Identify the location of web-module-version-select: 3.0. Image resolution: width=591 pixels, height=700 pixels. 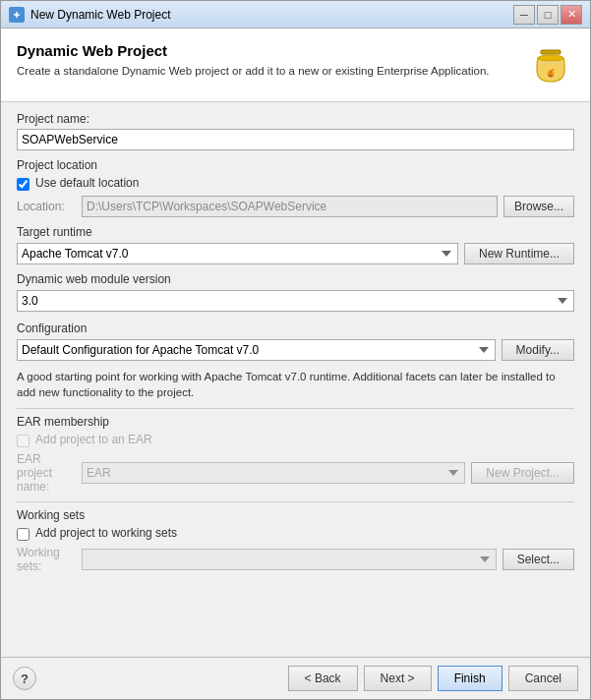
(295, 301).